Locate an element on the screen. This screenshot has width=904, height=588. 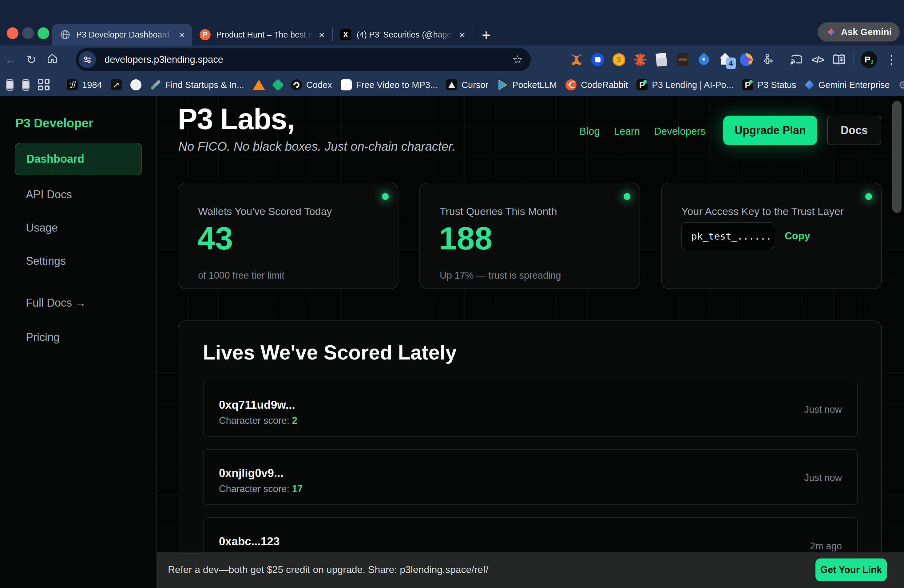
tab-title: (4) P3' Securities (@hagen_m is located at coordinates (405, 35).